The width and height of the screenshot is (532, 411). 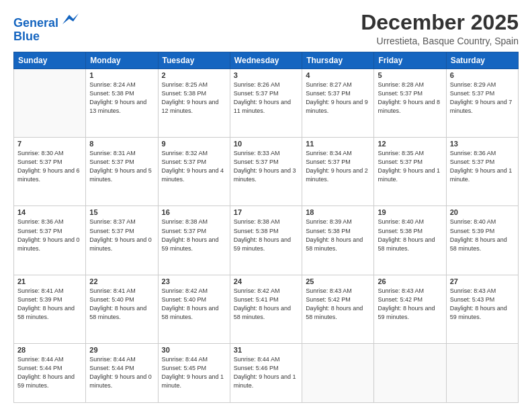 I want to click on day-number: 1, so click(x=122, y=75).